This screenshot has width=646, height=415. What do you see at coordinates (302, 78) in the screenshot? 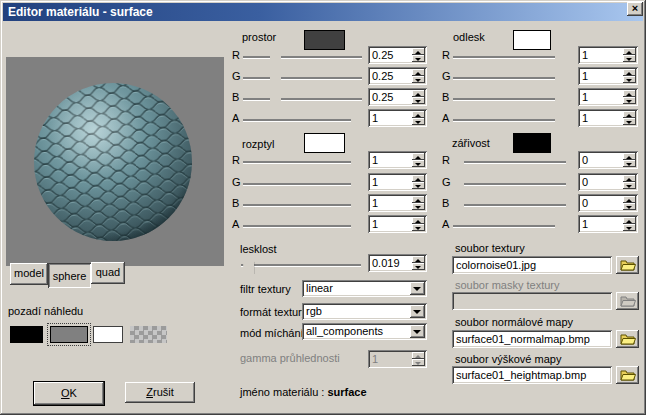
I see `prostor-g-slider` at bounding box center [302, 78].